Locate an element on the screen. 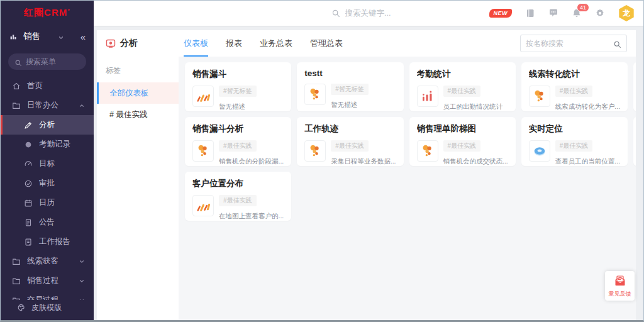 This screenshot has height=322, width=644. chevron-up-icon is located at coordinates (82, 106).